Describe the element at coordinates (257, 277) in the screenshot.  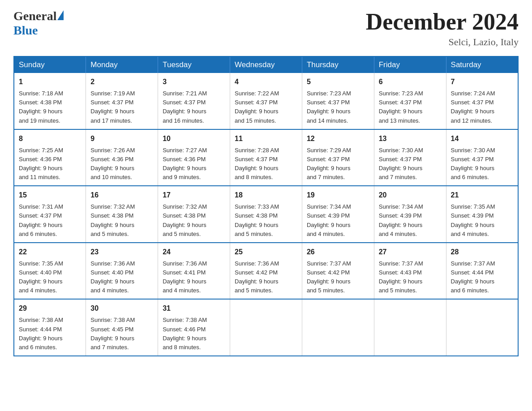
I see `day-info: Sunrise: 7:36 AMSunset: 4:42 PMDaylight:…` at that location.